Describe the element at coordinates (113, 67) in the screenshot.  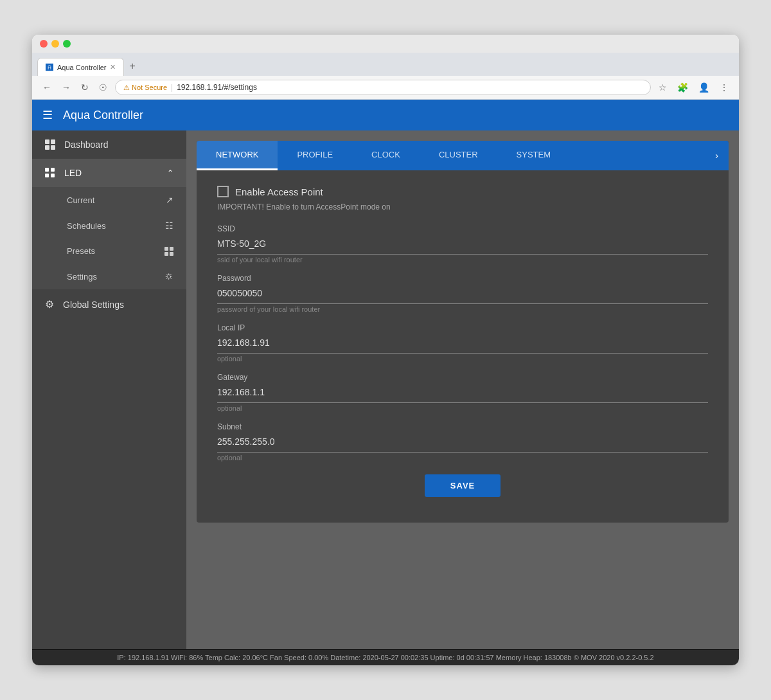
I see `tab-close-icon: ✕` at that location.